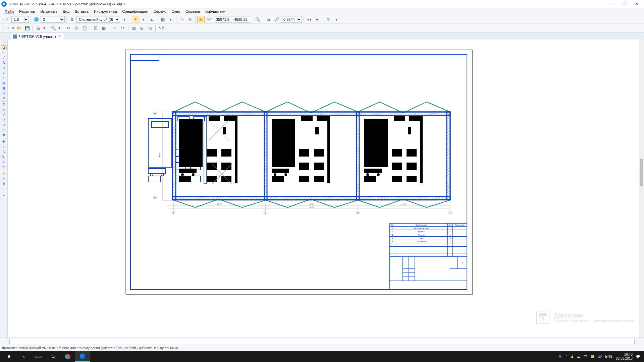  Describe the element at coordinates (4, 184) in the screenshot. I see `circle-axis-icon: ⊕` at that location.